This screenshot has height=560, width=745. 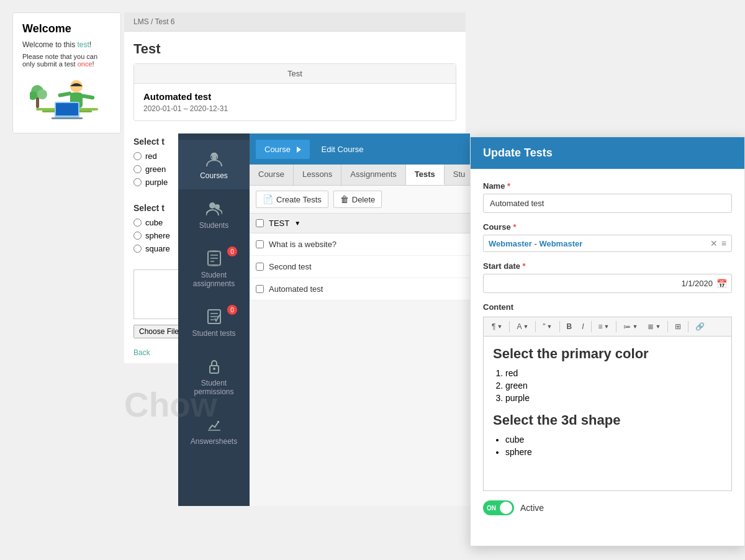 What do you see at coordinates (214, 165) in the screenshot?
I see `sidebar-item-courses: Courses` at bounding box center [214, 165].